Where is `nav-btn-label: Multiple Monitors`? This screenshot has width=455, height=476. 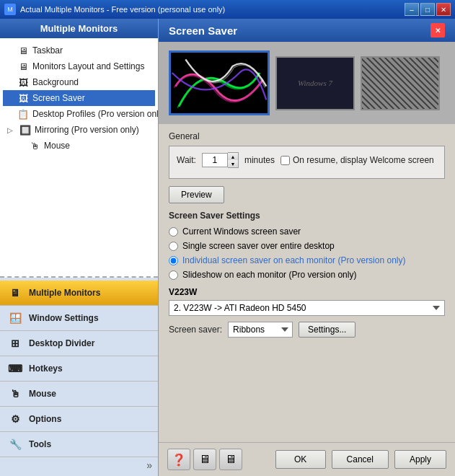
nav-btn-label: Multiple Monitors is located at coordinates (65, 293).